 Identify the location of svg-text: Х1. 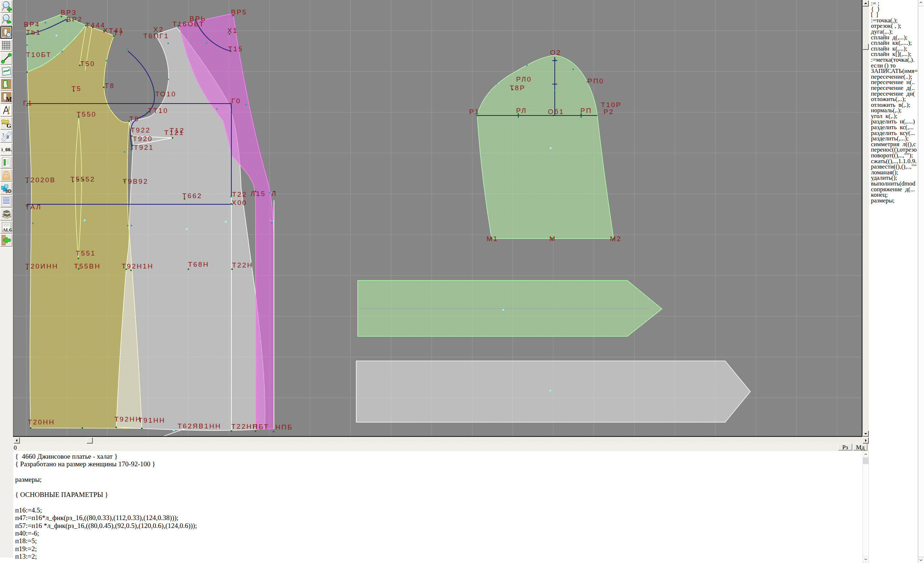
(232, 30).